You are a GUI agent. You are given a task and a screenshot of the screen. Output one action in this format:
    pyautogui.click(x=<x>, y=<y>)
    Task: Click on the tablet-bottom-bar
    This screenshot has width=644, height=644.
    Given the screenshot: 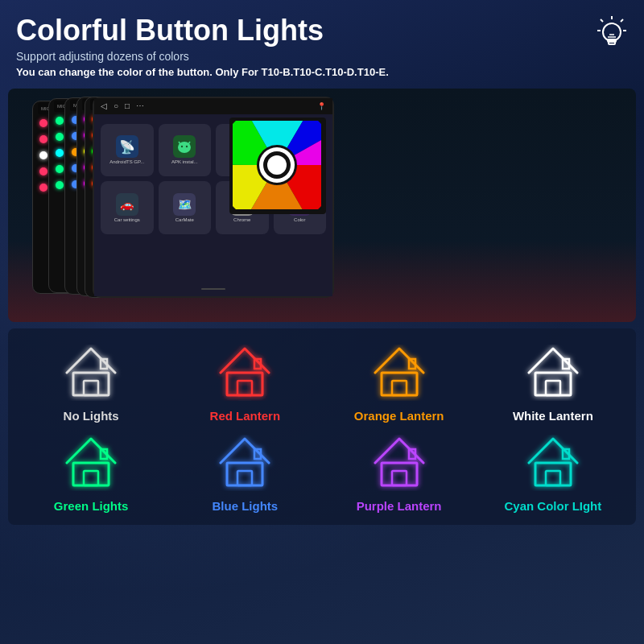 What is the action you would take?
    pyautogui.click(x=213, y=289)
    